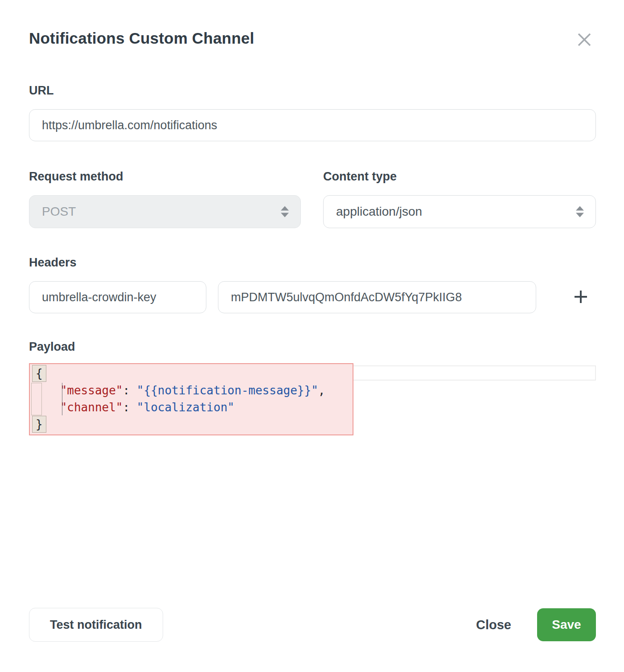  I want to click on header-key-input, so click(118, 297).